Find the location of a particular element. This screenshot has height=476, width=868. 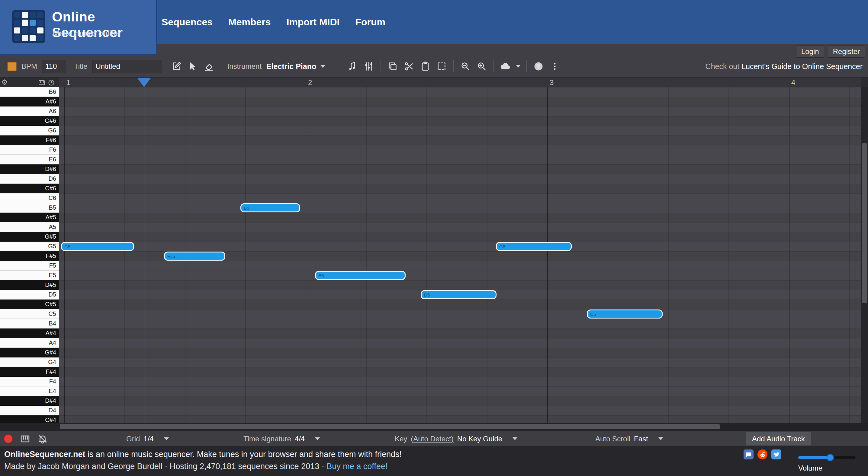

horizontal-scrollbar is located at coordinates (434, 427).